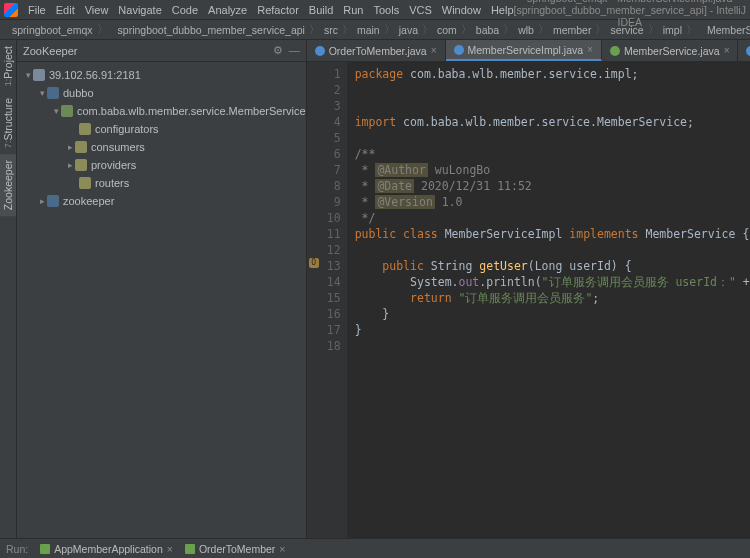  I want to click on tab-app-member-application: AppMemberApplication.java×, so click(744, 50).